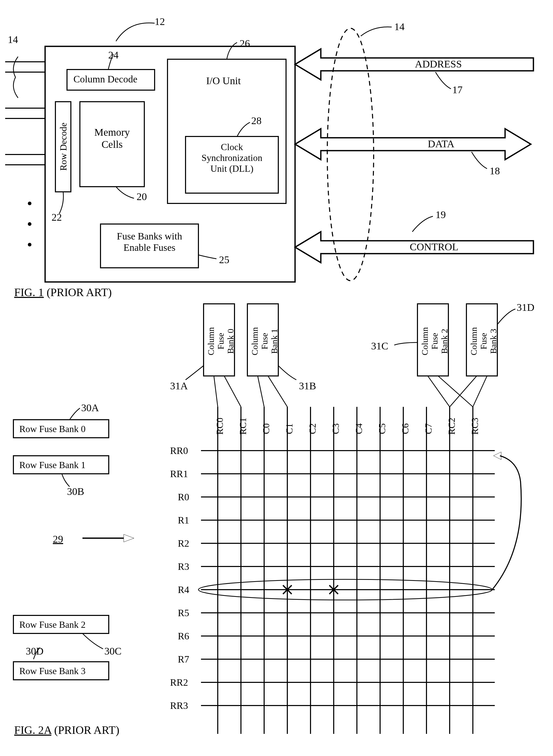  What do you see at coordinates (495, 171) in the screenshot?
I see `ref-18: 18` at bounding box center [495, 171].